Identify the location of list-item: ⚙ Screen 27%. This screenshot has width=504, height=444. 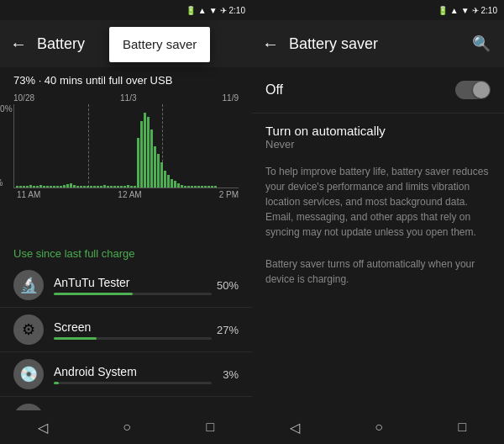
(126, 330).